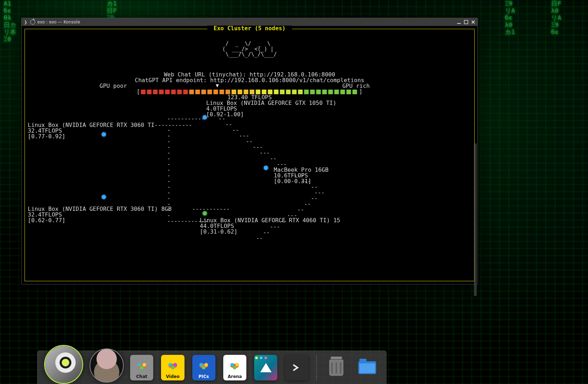  I want to click on dock-separator, so click(317, 368).